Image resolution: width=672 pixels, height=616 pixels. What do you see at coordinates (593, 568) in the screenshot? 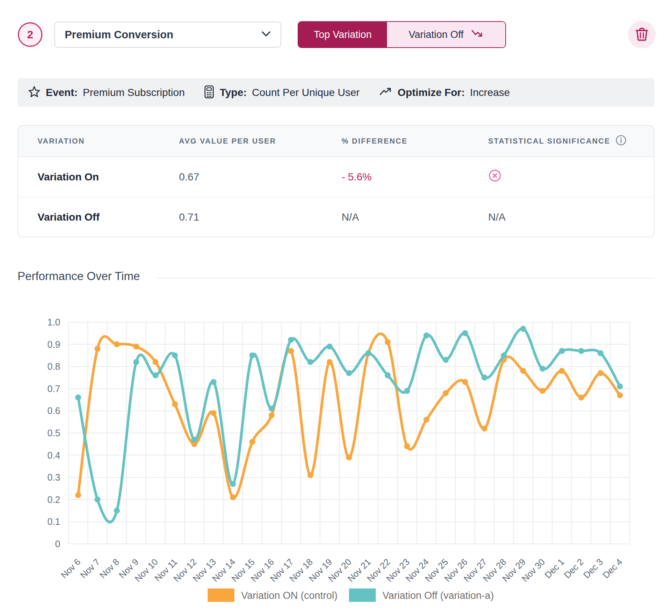
I see `x-axis-label: Dec 3` at bounding box center [593, 568].